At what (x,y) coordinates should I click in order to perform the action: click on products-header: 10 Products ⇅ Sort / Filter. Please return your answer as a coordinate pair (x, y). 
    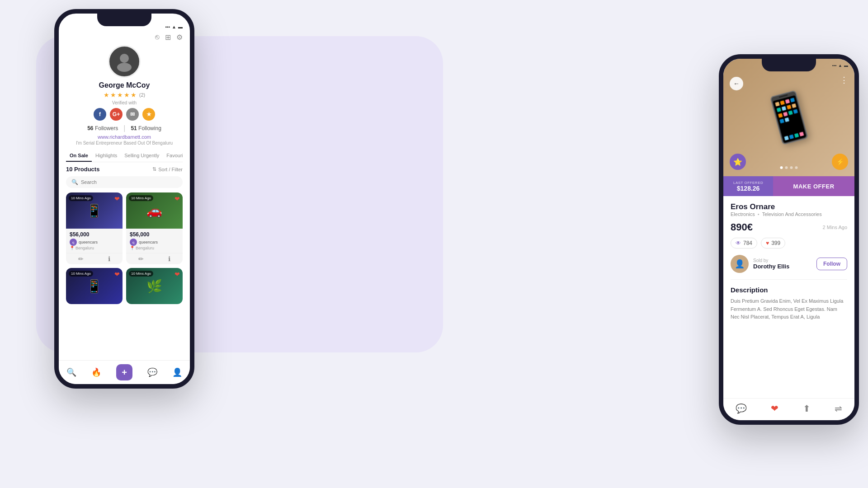
    Looking at the image, I should click on (124, 169).